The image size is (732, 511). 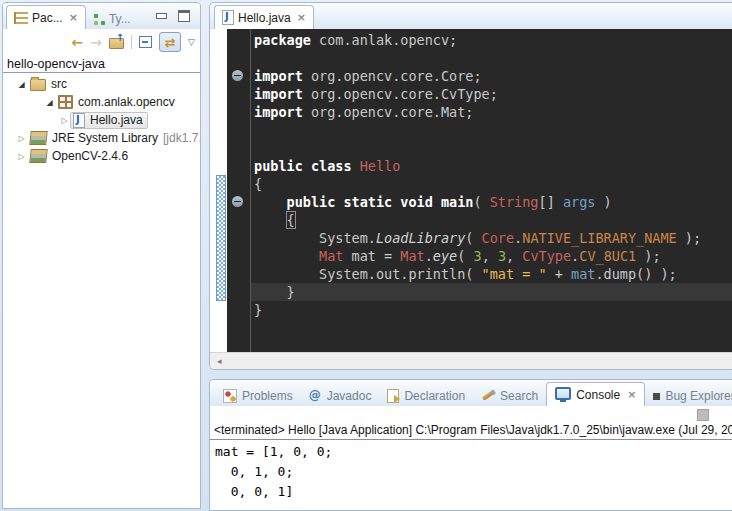 What do you see at coordinates (182, 138) in the screenshot?
I see `tree-item-suffix: [jdk1.7.0` at bounding box center [182, 138].